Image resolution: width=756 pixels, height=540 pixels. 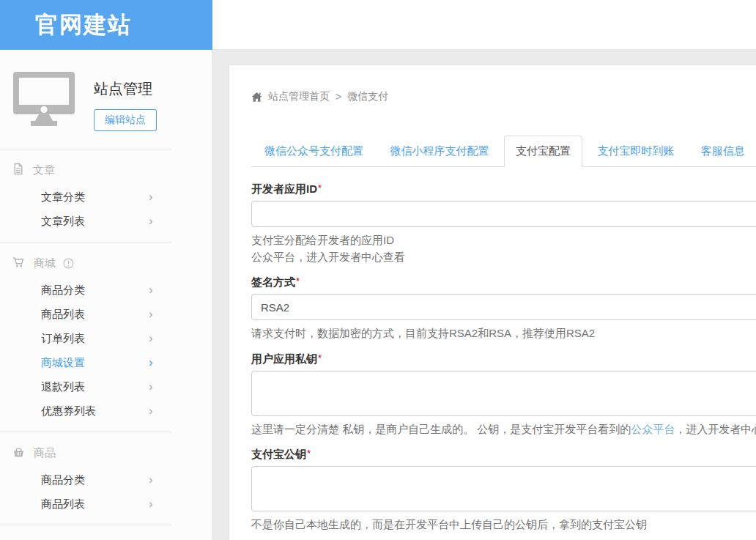 What do you see at coordinates (105, 533) in the screenshot?
I see `sidebar-section-official-account: 公众号管理` at bounding box center [105, 533].